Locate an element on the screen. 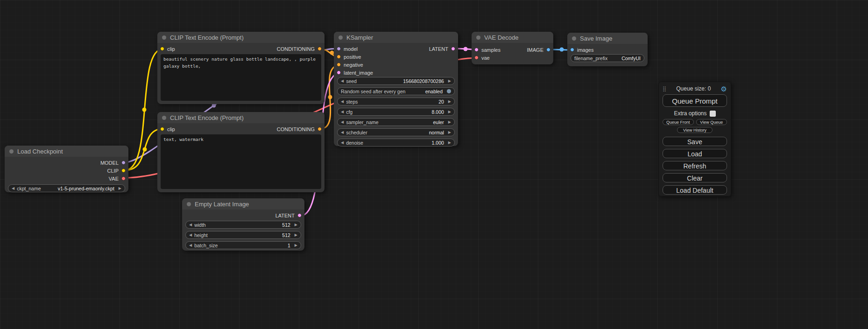  node-load-checkpoint: Load Checkpoint MODEL CLIP VAE ◀ ckpt_na… is located at coordinates (66, 169).